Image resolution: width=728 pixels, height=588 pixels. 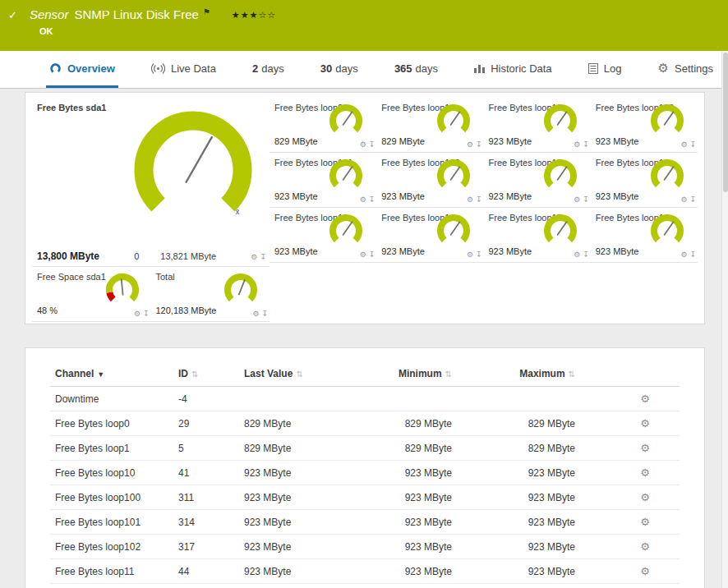 I want to click on sort-desc-icon: ▼, so click(x=100, y=374).